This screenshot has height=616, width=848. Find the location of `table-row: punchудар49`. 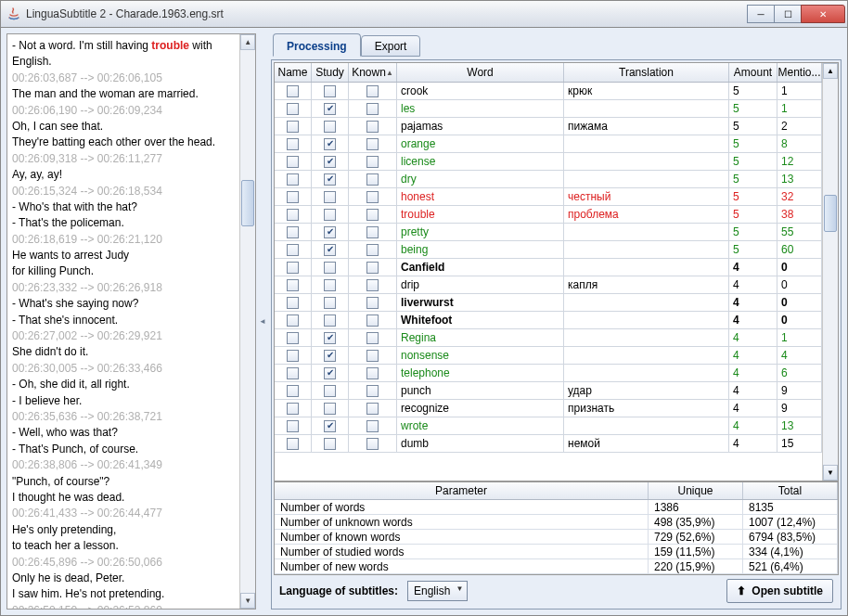

table-row: punchудар49 is located at coordinates (548, 391).